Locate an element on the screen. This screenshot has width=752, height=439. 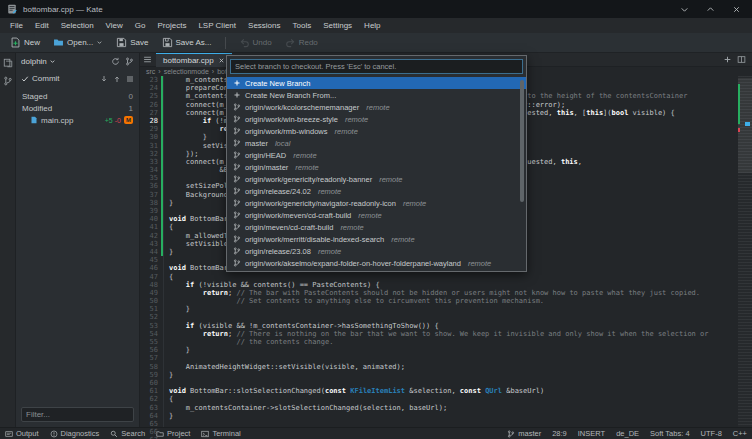
popup-scrollbar is located at coordinates (522, 141).